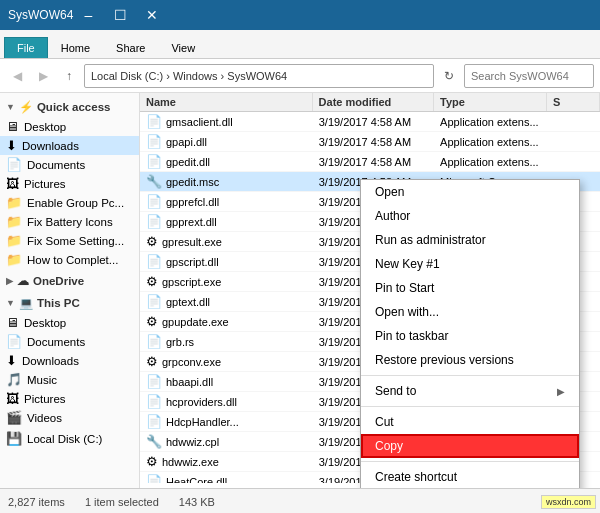 This screenshot has width=600, height=513. I want to click on file-name-cell: 📄grb.rs, so click(226, 342).